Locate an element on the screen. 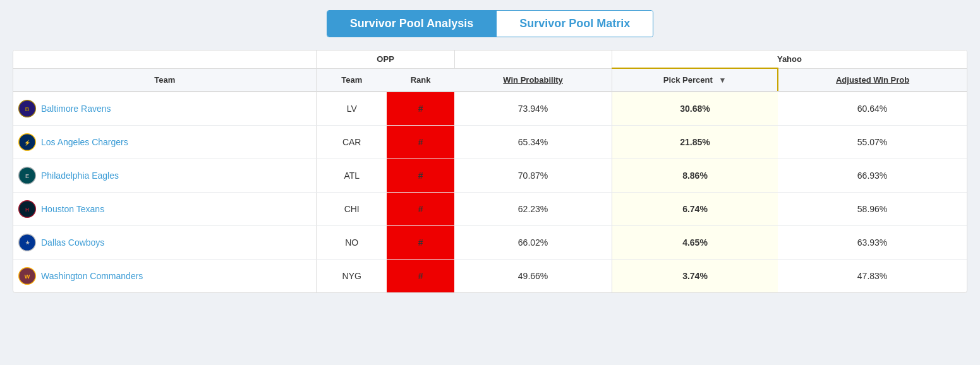 The image size is (980, 365). team-name: Baltimore Ravens is located at coordinates (76, 109).